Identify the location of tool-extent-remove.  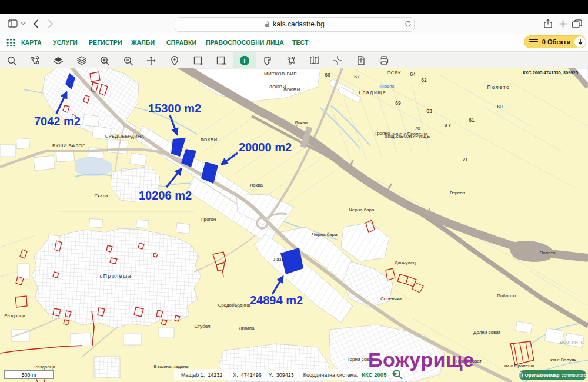
(221, 60).